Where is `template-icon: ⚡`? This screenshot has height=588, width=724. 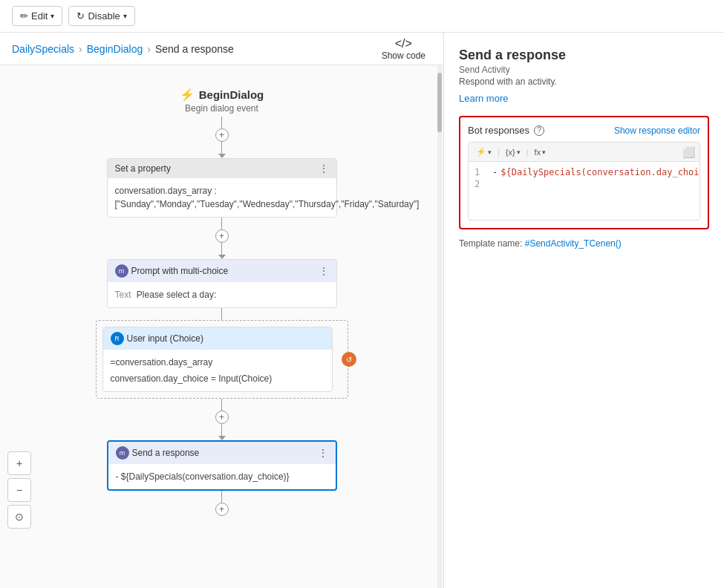 template-icon: ⚡ is located at coordinates (481, 151).